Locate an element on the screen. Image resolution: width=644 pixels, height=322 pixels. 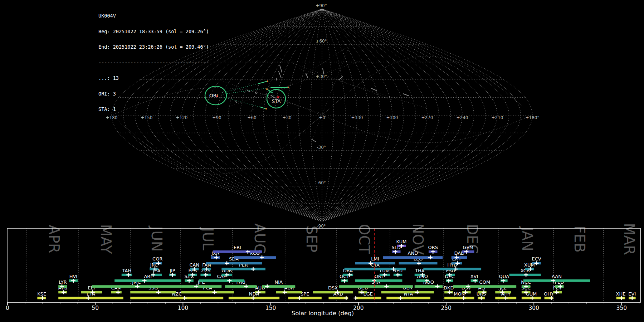
peak-marker-urs is located at coordinates (481, 298).